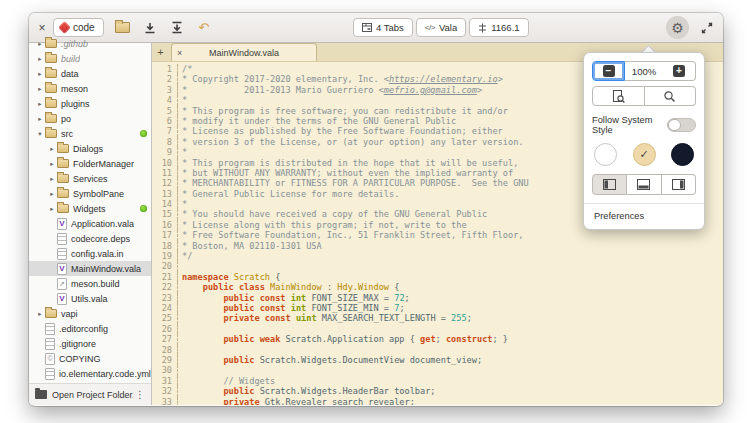  What do you see at coordinates (438, 339) in the screenshot?
I see `code-line: 27 public weak Scratch.Application app {…` at bounding box center [438, 339].